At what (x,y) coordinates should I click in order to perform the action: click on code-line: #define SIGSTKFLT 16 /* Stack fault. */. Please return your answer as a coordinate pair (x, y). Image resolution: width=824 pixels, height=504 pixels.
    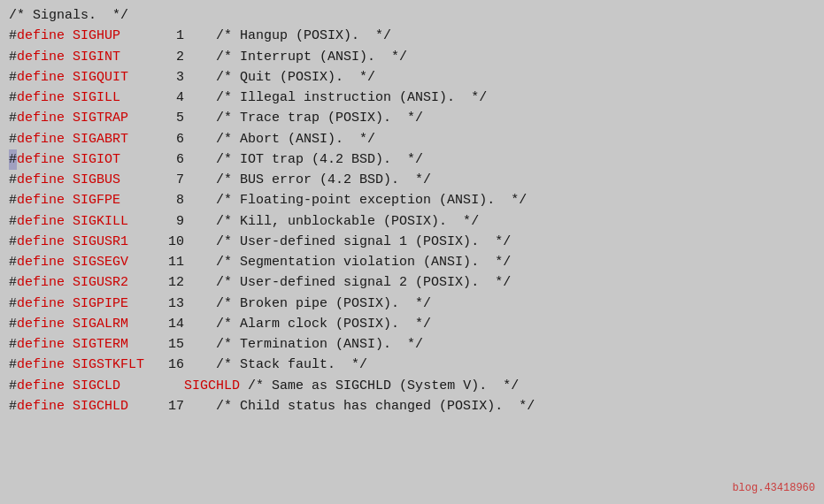
    Looking at the image, I should click on (412, 364).